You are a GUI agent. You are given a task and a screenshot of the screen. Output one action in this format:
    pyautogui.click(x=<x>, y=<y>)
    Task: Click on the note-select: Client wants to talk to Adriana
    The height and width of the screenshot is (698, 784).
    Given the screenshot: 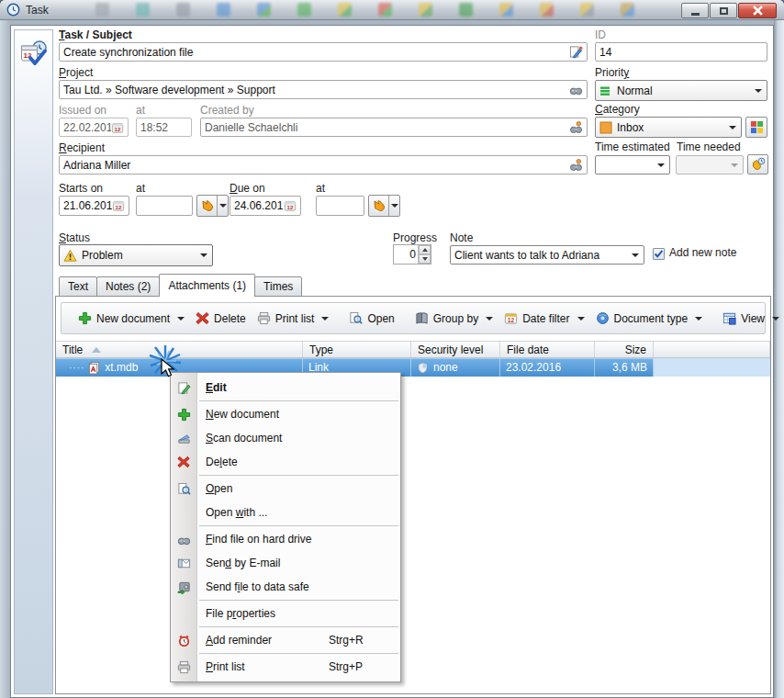 What is the action you would take?
    pyautogui.click(x=547, y=255)
    